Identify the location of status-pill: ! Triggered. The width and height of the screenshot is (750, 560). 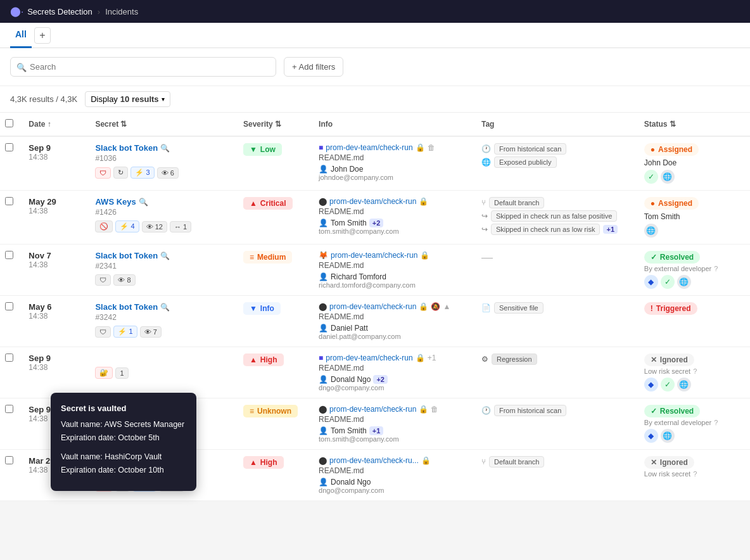
(671, 309).